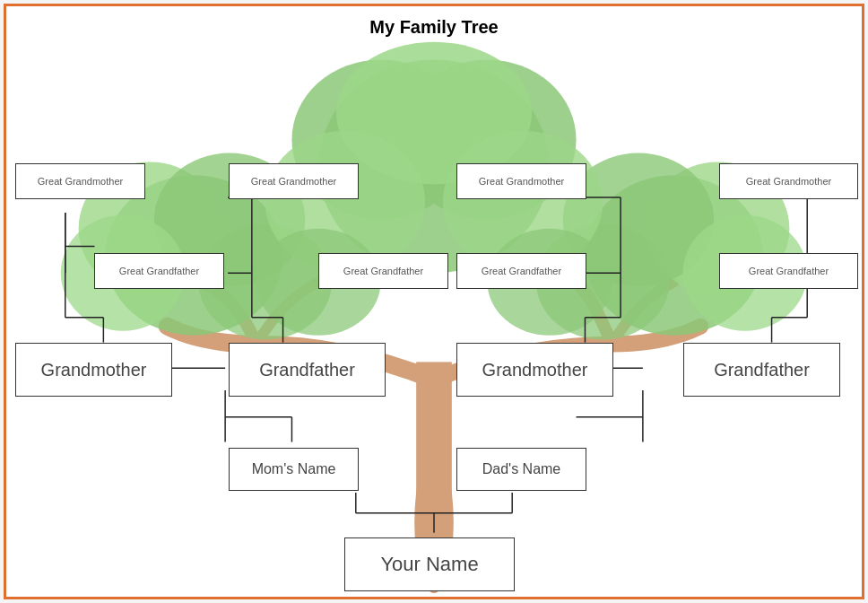 The height and width of the screenshot is (603, 868). What do you see at coordinates (522, 469) in the screenshot?
I see `dad-box: Dad's Name` at bounding box center [522, 469].